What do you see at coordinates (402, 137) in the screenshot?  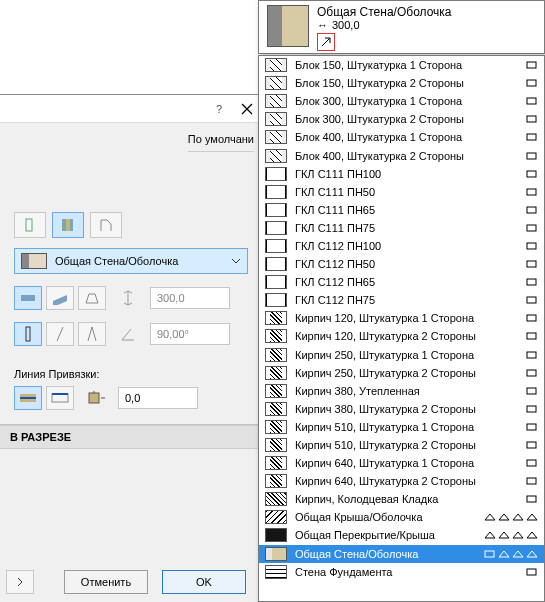 I see `composite-option: Блок 400, Штукатурка 1 Сторона` at bounding box center [402, 137].